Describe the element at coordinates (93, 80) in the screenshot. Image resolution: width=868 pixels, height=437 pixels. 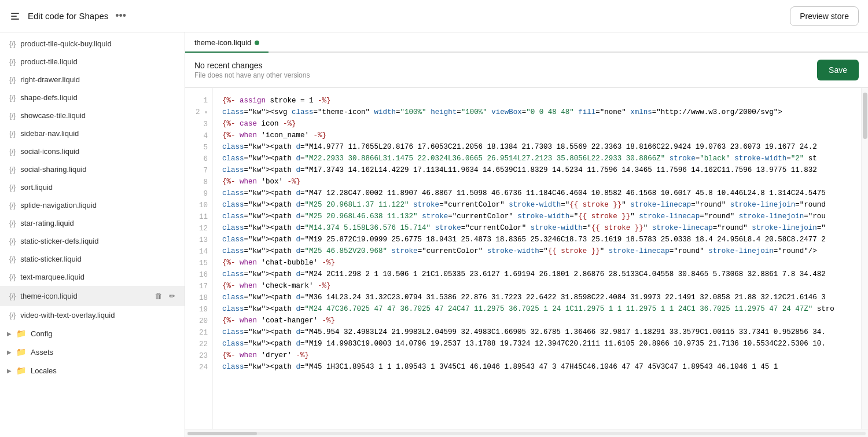
I see `sidebar-item: {/} right-drawer.liquid` at that location.